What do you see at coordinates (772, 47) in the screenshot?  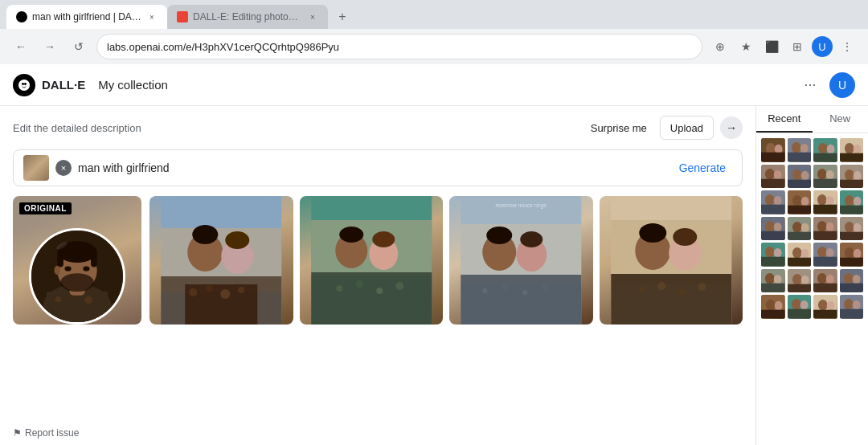 I see `extension-icon: ⬛` at bounding box center [772, 47].